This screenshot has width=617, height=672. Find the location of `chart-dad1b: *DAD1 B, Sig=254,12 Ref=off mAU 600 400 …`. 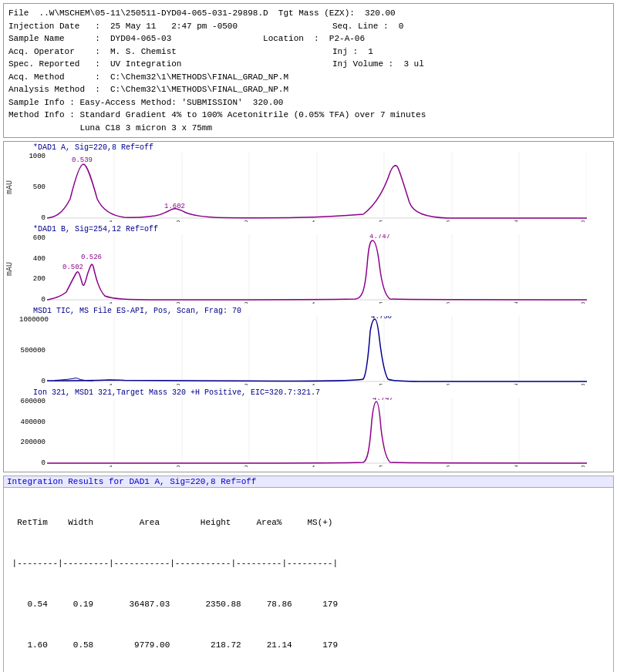

chart-dad1b: *DAD1 B, Sig=254,12 Ref=off mAU 600 400 … is located at coordinates (308, 264).